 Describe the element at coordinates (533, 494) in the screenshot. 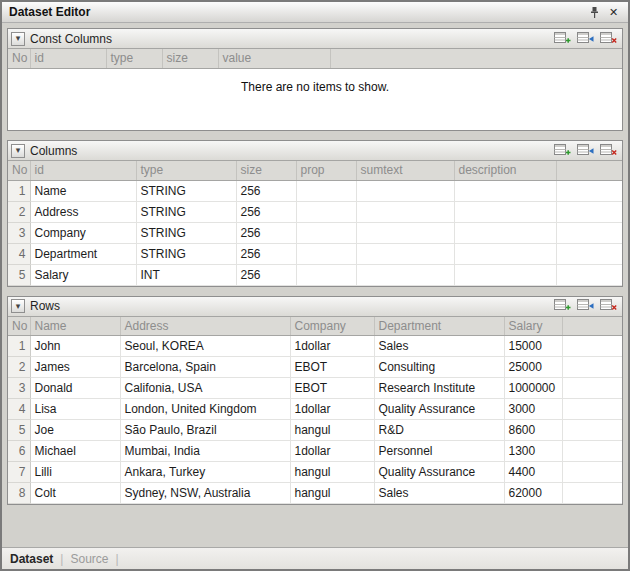

I see `cell-salary: 62000` at that location.